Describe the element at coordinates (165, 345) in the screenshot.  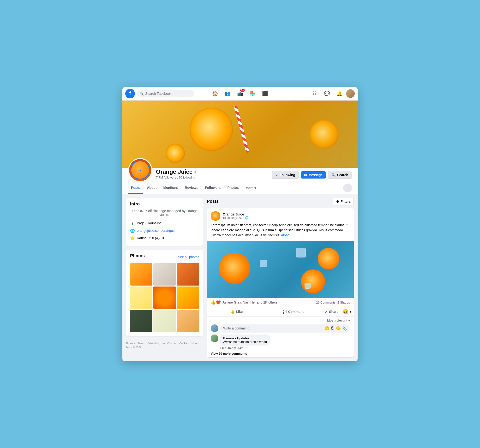
I see `page-footer: Privacy · Terms · Advertising · Ad Choic…` at that location.